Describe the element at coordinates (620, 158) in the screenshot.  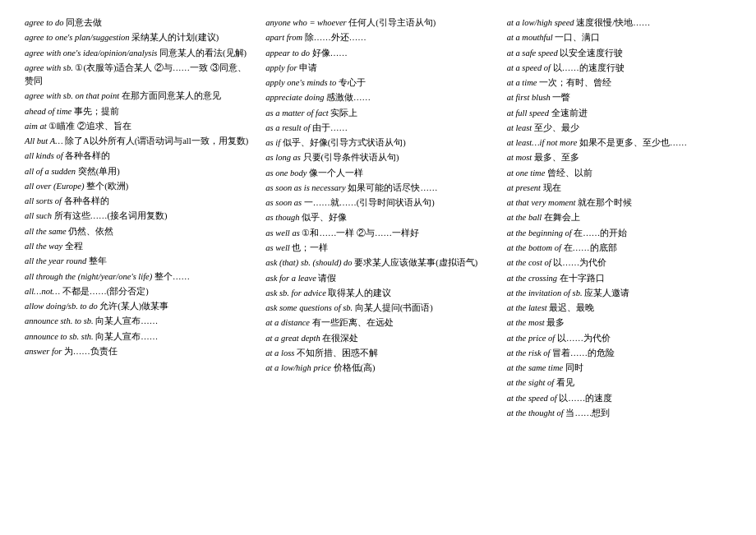
I see `list-item: at most 最多、至多` at that location.